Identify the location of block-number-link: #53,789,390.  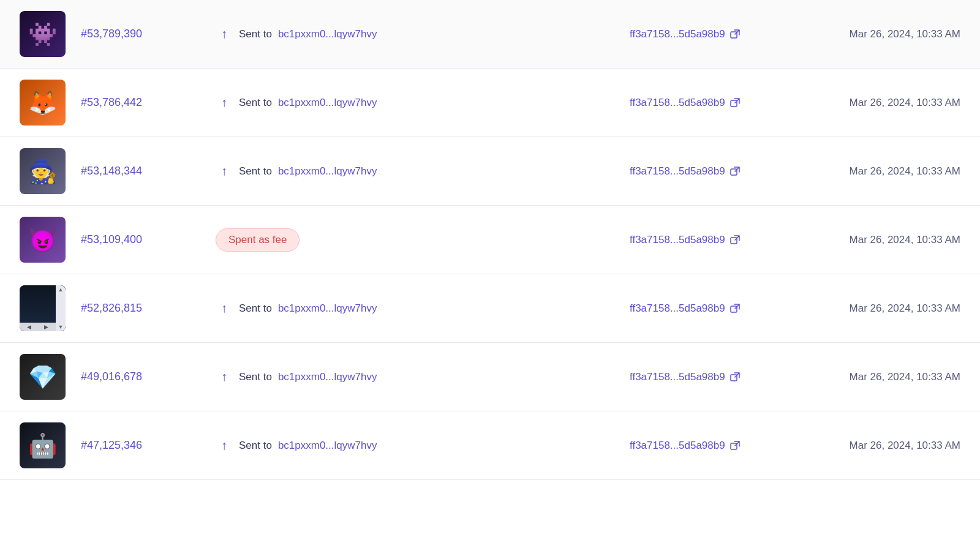
(111, 34).